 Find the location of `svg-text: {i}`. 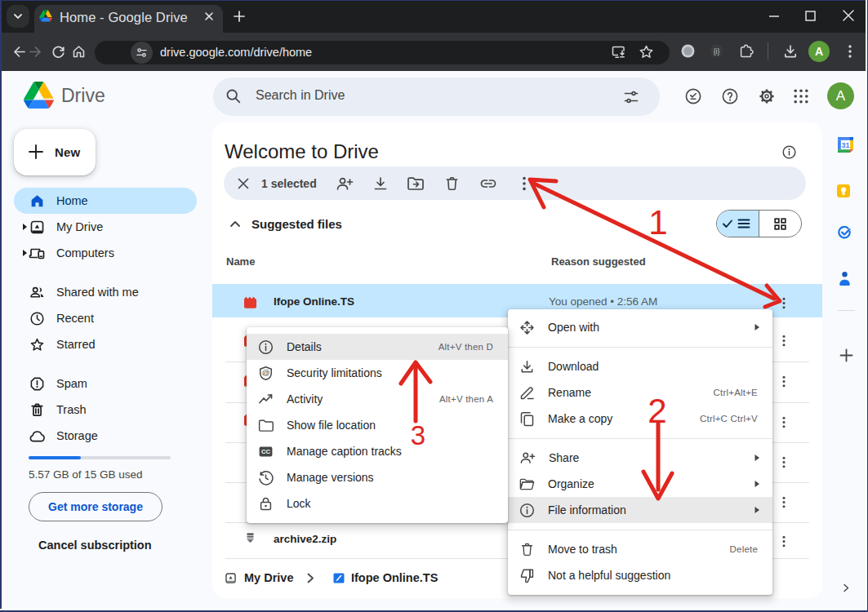

svg-text: {i} is located at coordinates (717, 51).